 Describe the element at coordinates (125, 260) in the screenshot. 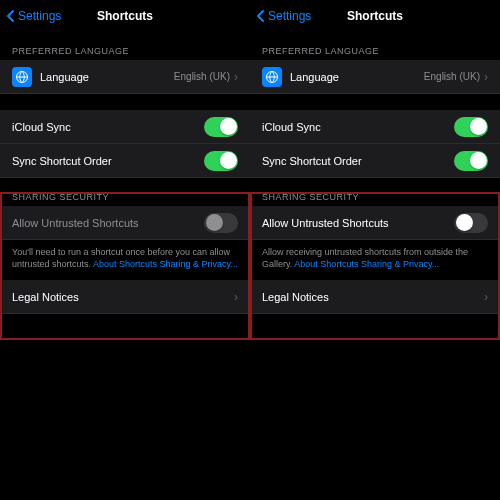

I see `security-footer: You'll need to run a shortcut once befor…` at that location.